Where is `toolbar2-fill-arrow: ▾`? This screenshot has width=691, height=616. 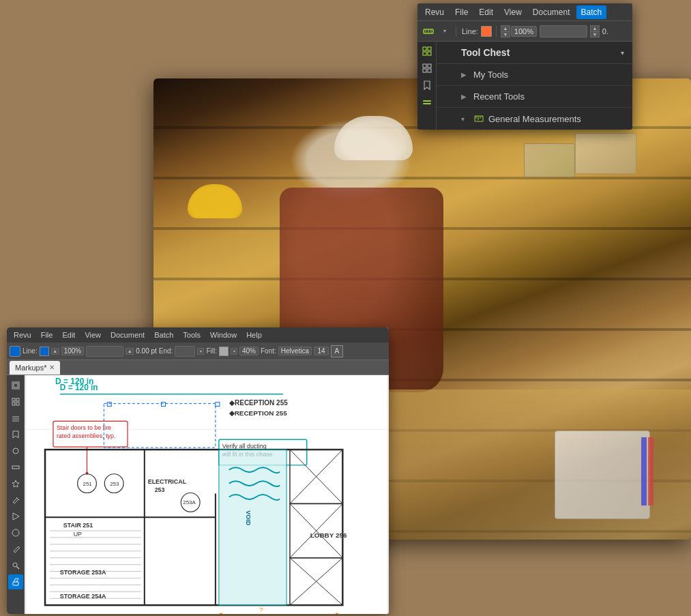 toolbar2-fill-arrow: ▾ is located at coordinates (234, 351).